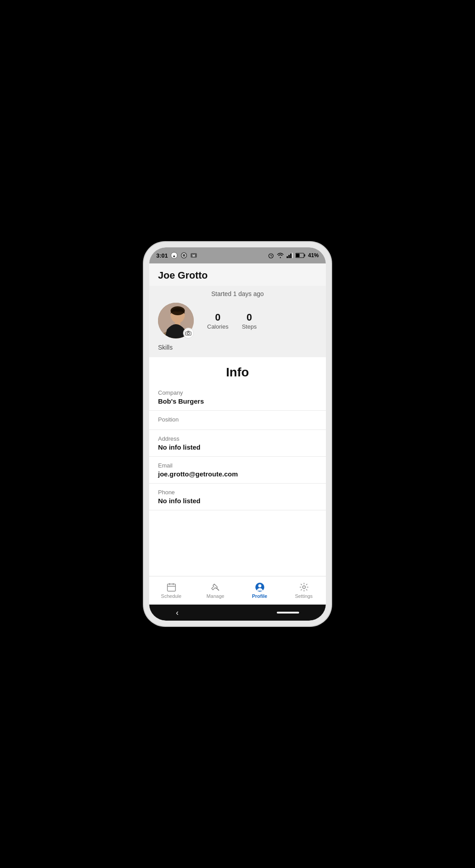  I want to click on calories-label: Calories, so click(218, 327).